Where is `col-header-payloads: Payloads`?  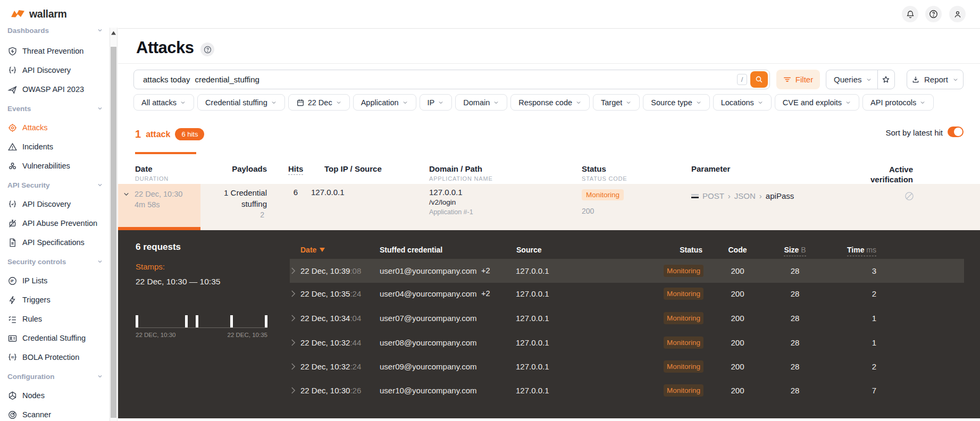
col-header-payloads: Payloads is located at coordinates (240, 169).